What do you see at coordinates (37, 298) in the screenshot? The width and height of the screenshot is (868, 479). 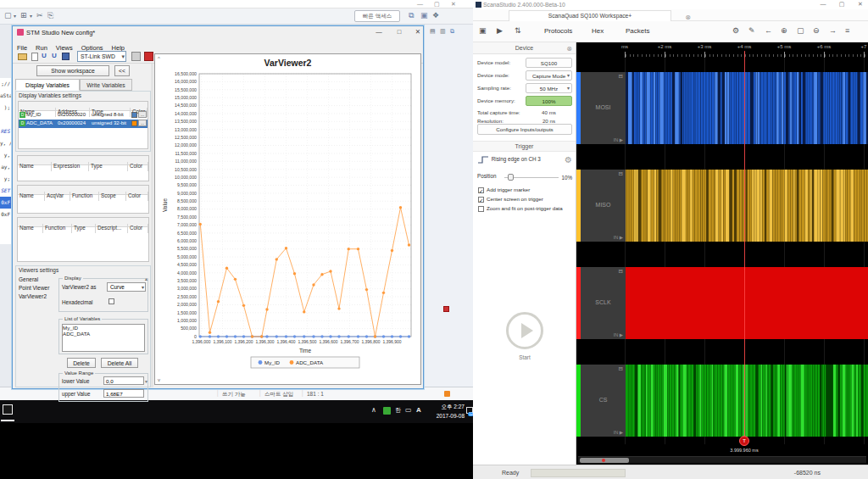 I see `viewer-list-item: VarViewer2` at bounding box center [37, 298].